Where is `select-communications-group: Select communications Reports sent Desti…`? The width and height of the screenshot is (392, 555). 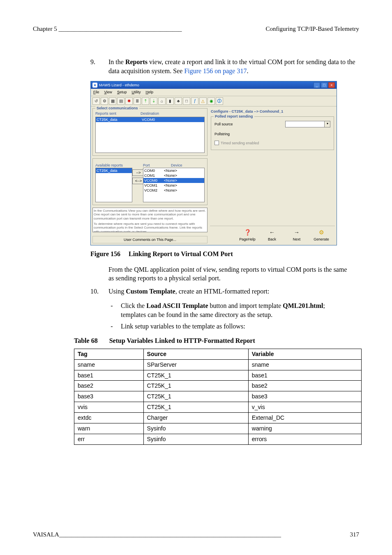
select-communications-group: Select communications Reports sent Desti… is located at coordinates (150, 132).